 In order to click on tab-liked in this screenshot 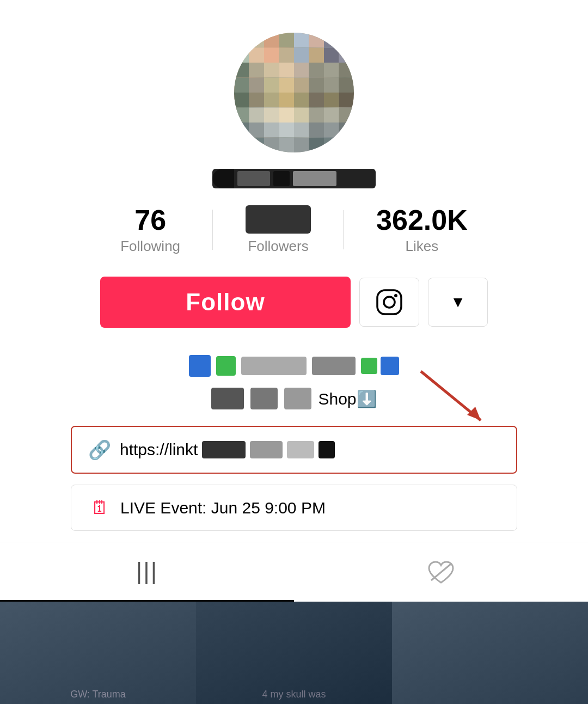, I will do `click(441, 572)`.